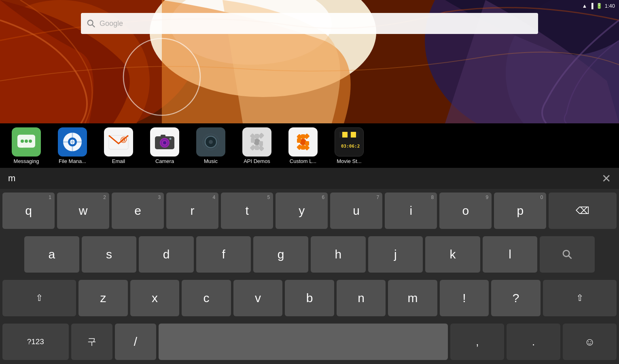 The image size is (619, 364). I want to click on app-label-email: Email, so click(119, 161).